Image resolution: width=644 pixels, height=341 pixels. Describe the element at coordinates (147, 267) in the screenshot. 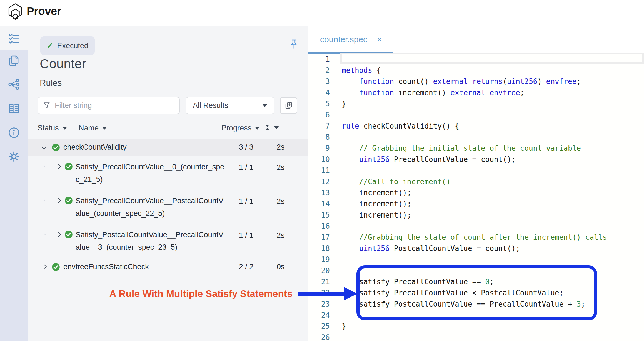

I see `rule-name: envfreeFuncsStaticCheck` at that location.